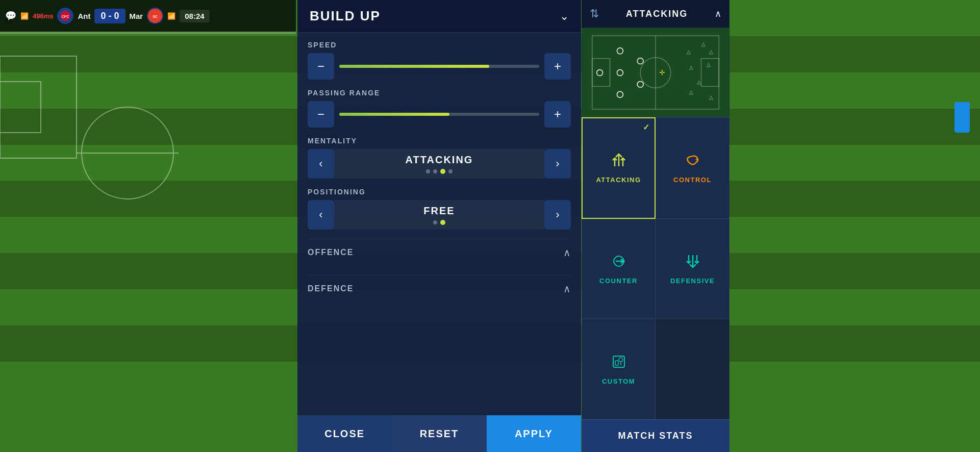 The image size is (980, 452). Describe the element at coordinates (439, 93) in the screenshot. I see `passing-range-label: PASSING RANGE` at that location.